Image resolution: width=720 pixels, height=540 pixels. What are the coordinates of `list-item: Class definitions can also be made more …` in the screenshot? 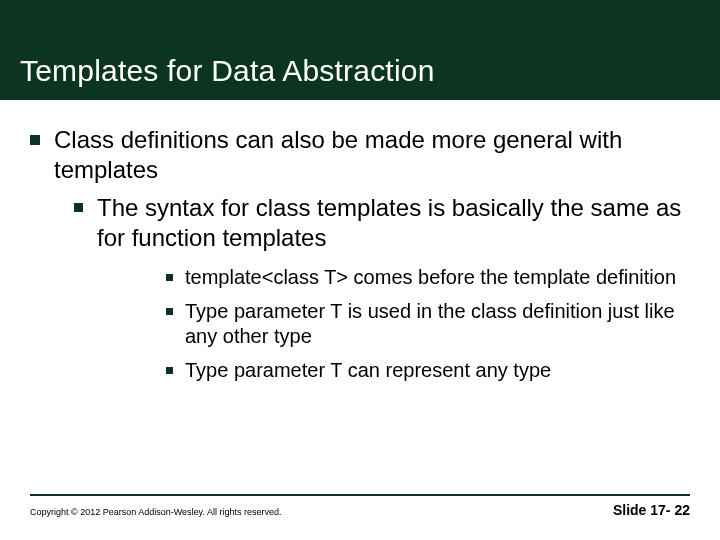 It's located at (360, 155).